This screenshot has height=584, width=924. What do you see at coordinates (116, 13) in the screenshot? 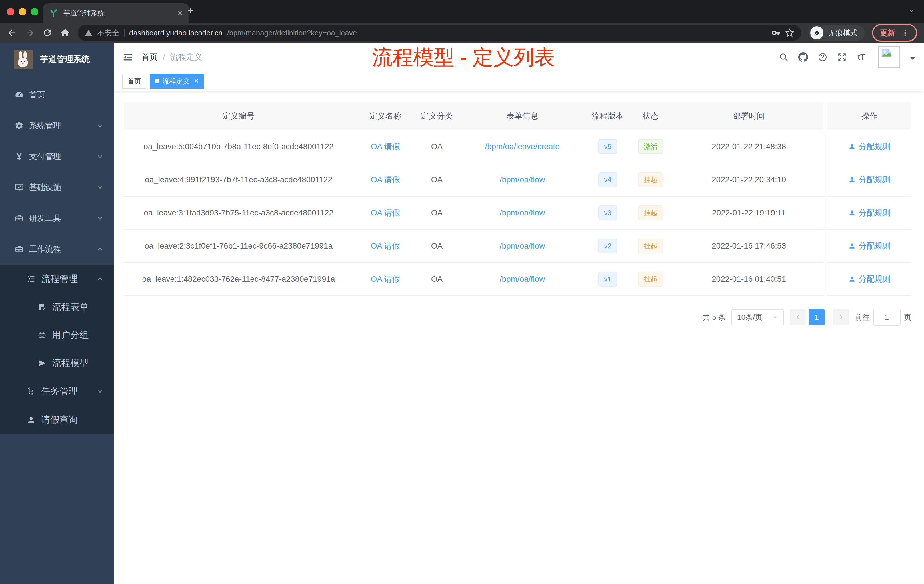
I see `browser-tab: 芋道管理系统 ✕` at bounding box center [116, 13].